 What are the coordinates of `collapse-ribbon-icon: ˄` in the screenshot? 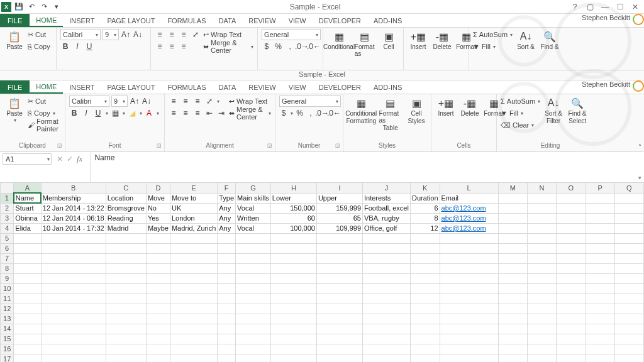 It's located at (640, 147).